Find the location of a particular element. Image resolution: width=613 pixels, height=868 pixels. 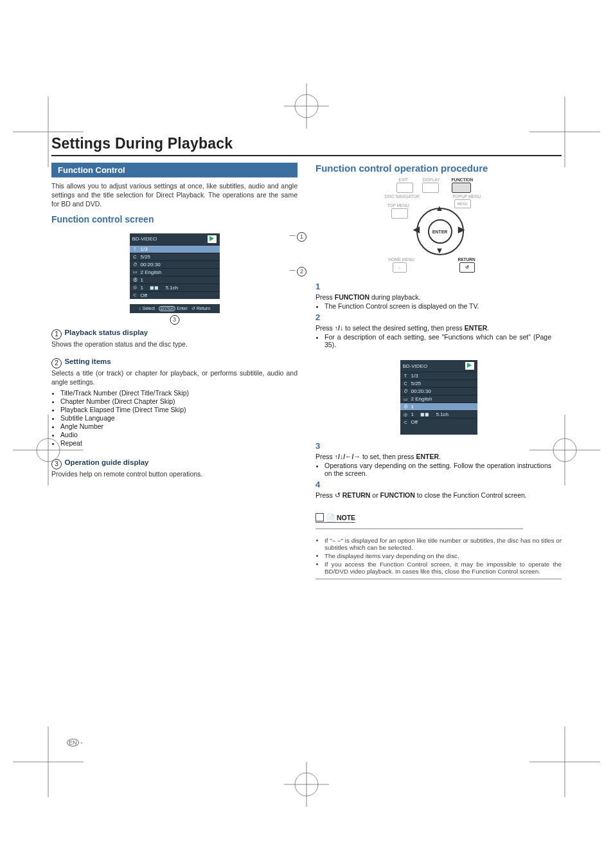

screen-subheading: Function control screen is located at coordinates (175, 219).